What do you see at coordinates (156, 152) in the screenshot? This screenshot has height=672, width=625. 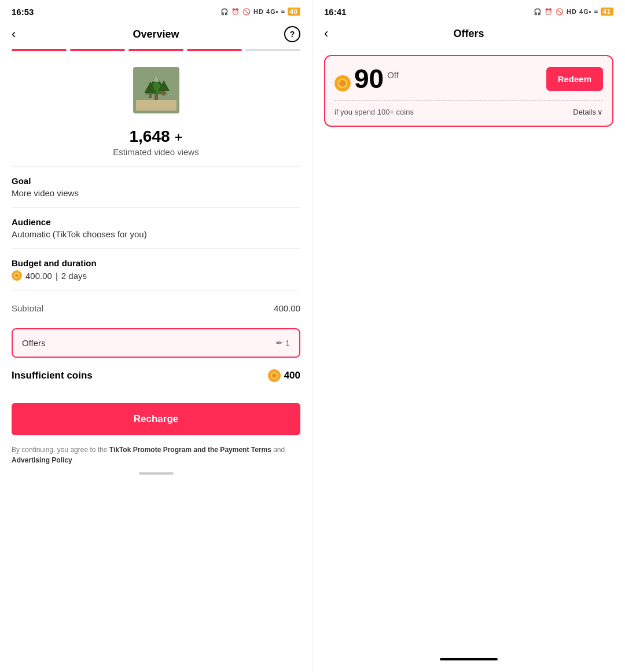 I see `video-views-label: Estimated video views` at bounding box center [156, 152].